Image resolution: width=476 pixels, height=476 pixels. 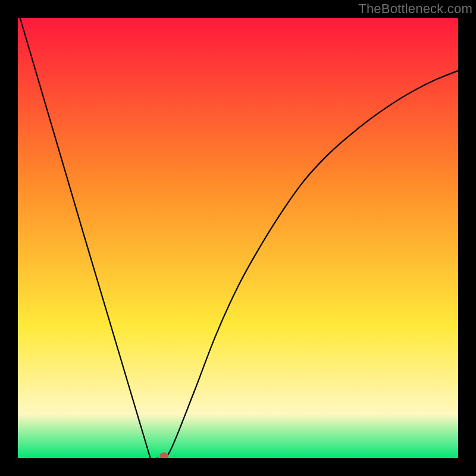 What do you see at coordinates (415, 9) in the screenshot?
I see `watermark-text: TheBottleneck.com` at bounding box center [415, 9].